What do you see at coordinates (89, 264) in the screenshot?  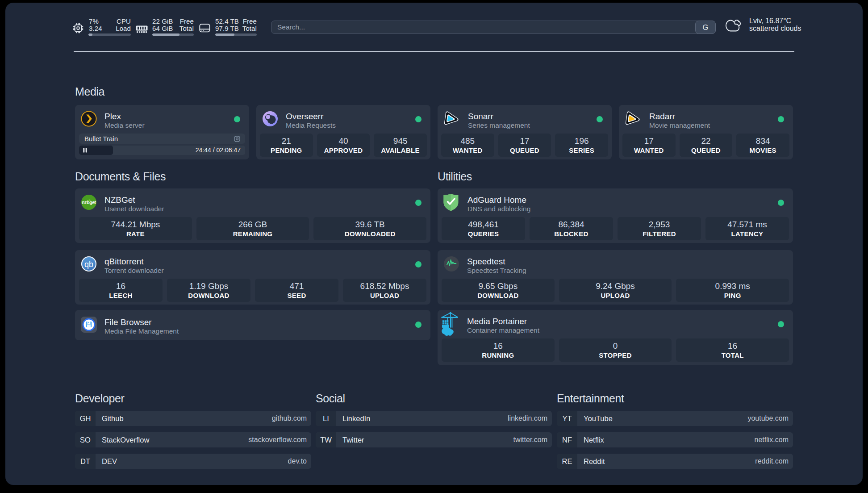 I see `svg-text: qb` at bounding box center [89, 264].